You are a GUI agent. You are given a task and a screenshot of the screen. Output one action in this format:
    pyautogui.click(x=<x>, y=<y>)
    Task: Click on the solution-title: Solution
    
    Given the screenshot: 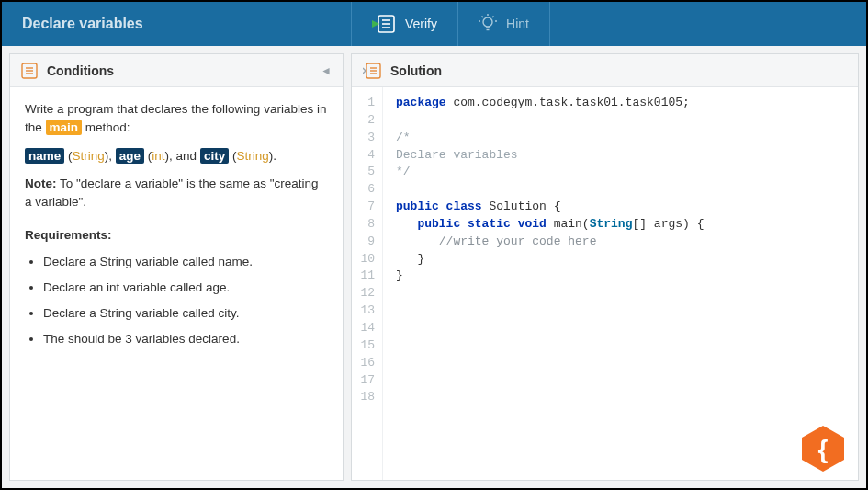 What is the action you would take?
    pyautogui.click(x=416, y=71)
    